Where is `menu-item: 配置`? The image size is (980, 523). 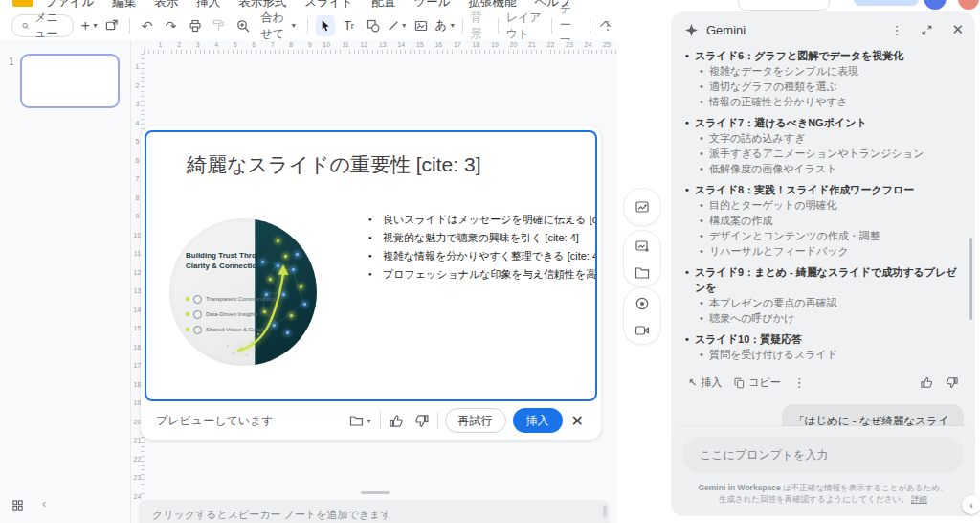 menu-item: 配置 is located at coordinates (383, 6).